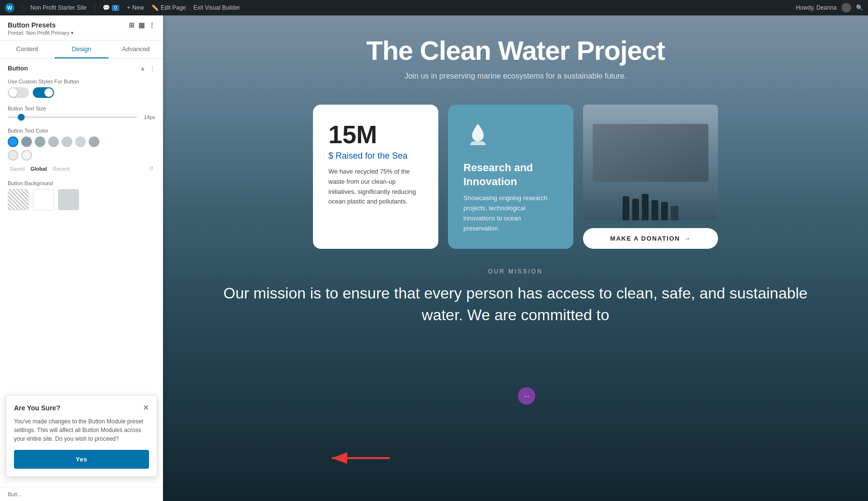  I want to click on more-options-icon: ⋮, so click(152, 25).